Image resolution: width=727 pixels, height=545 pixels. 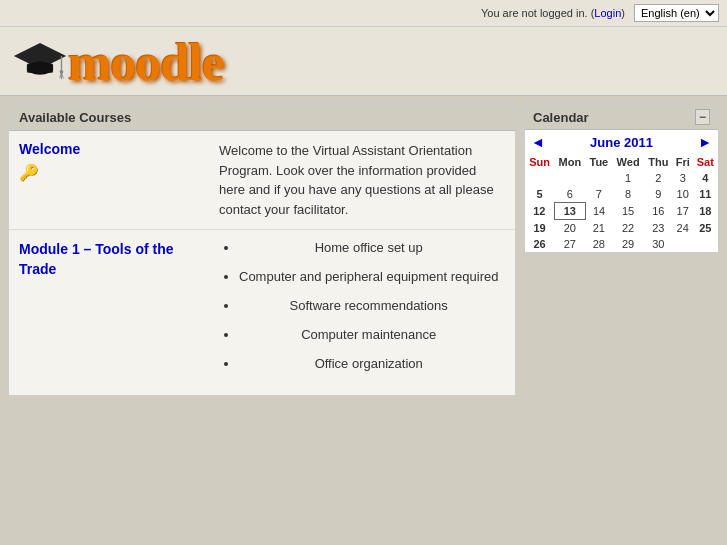 I want to click on calendar-day-cell: 24, so click(x=682, y=228).